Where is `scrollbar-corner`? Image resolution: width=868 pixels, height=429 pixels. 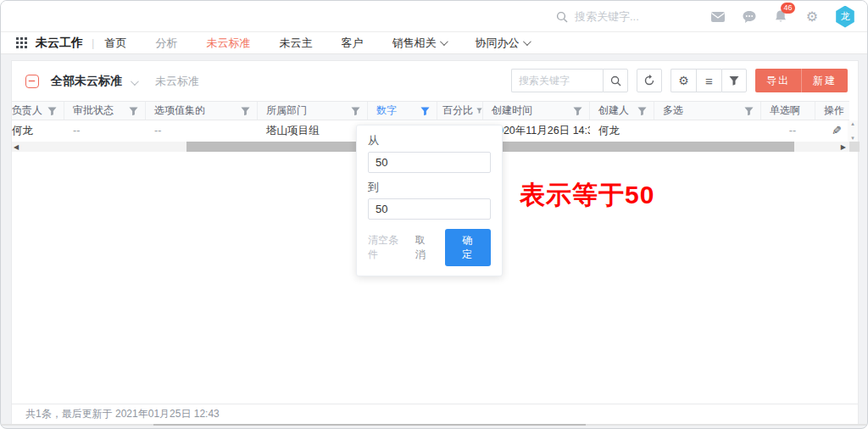 scrollbar-corner is located at coordinates (854, 147).